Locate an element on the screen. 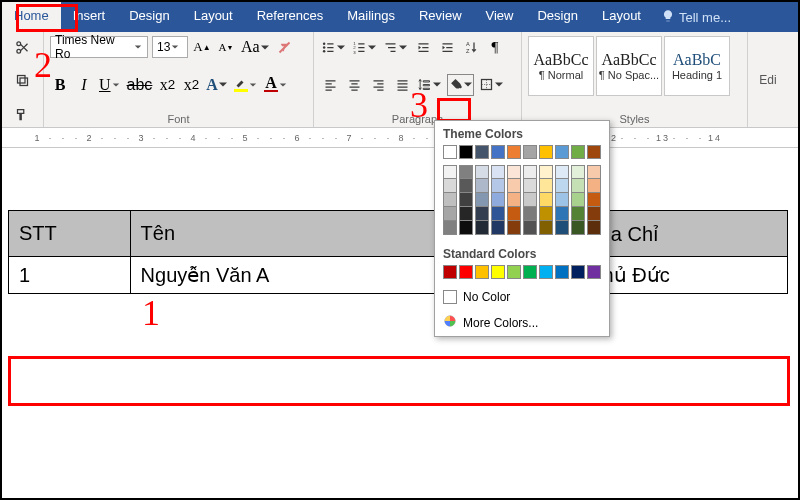 The height and width of the screenshot is (500, 800). font-name-select: Times New Ro is located at coordinates (99, 47).